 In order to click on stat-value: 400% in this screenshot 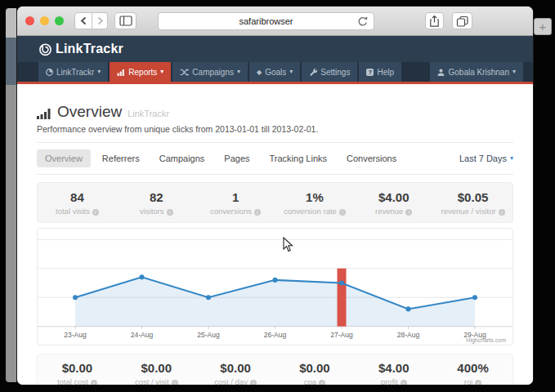, I will do `click(472, 368)`.